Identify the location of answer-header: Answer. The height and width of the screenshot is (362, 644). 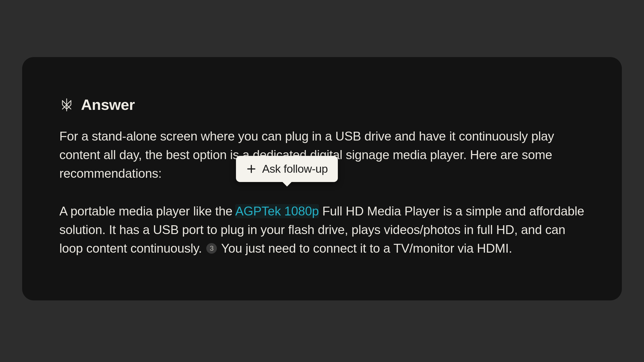
(322, 105).